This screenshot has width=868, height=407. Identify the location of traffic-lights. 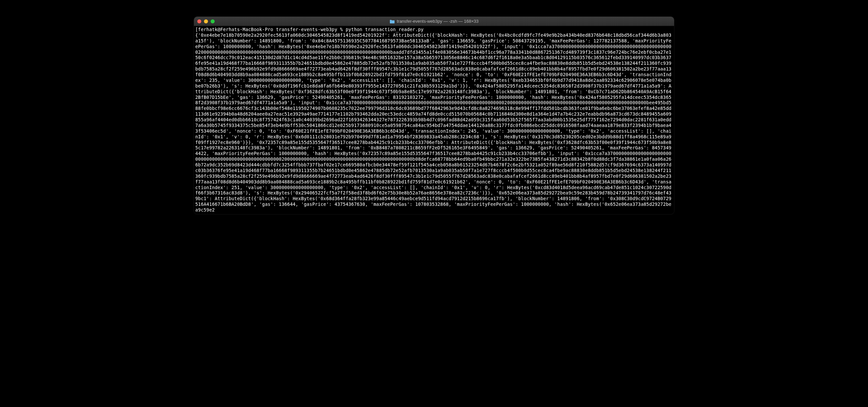
(206, 22).